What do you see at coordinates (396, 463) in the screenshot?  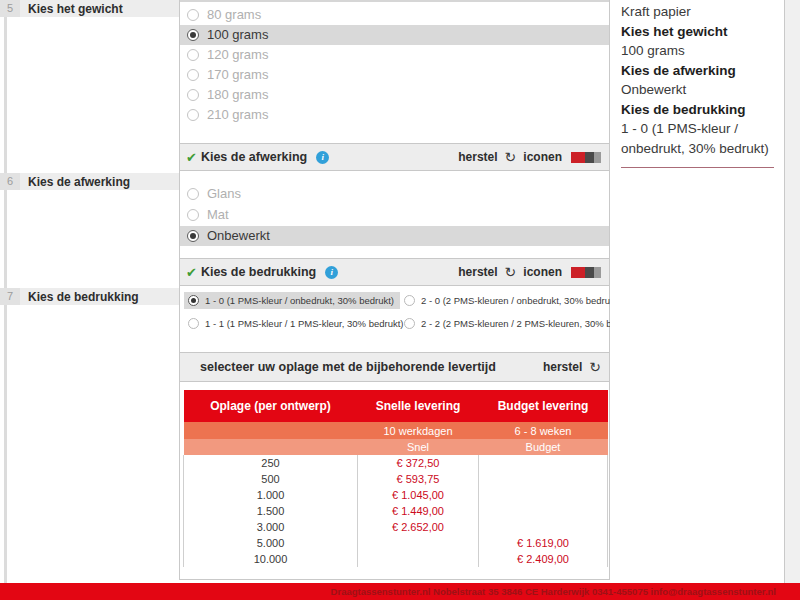 I see `table-row: 250 € 372,50` at bounding box center [396, 463].